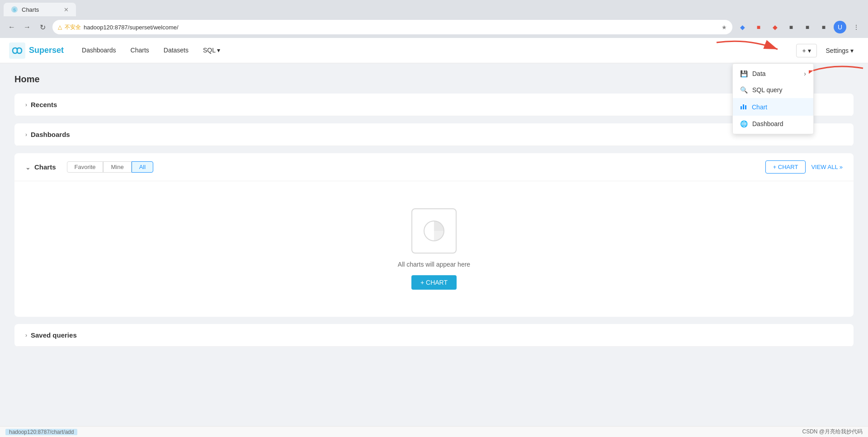 The image size is (868, 437). Describe the element at coordinates (856, 27) in the screenshot. I see `menu-btn: ⋮` at that location.